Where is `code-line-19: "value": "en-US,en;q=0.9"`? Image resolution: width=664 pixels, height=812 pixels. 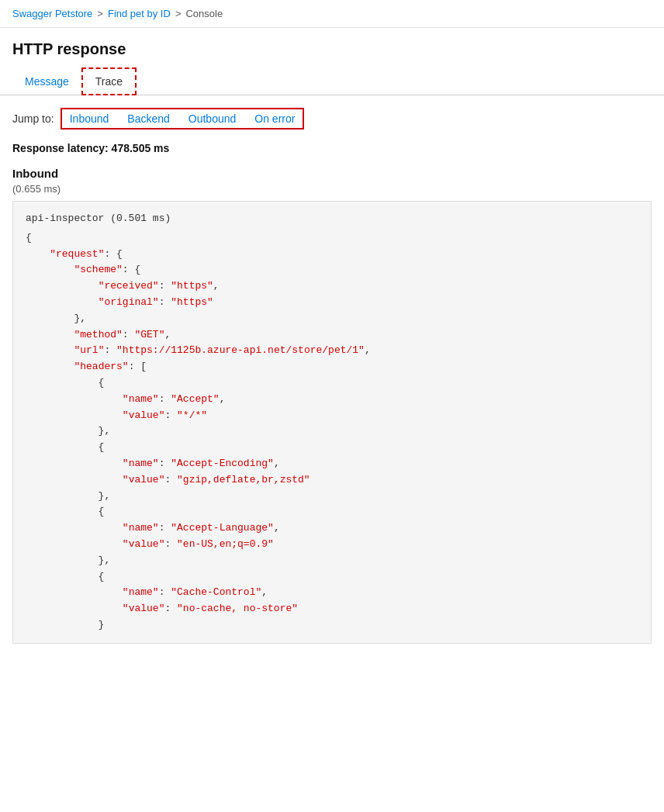 code-line-19: "value": "en-US,en;q=0.9" is located at coordinates (332, 544).